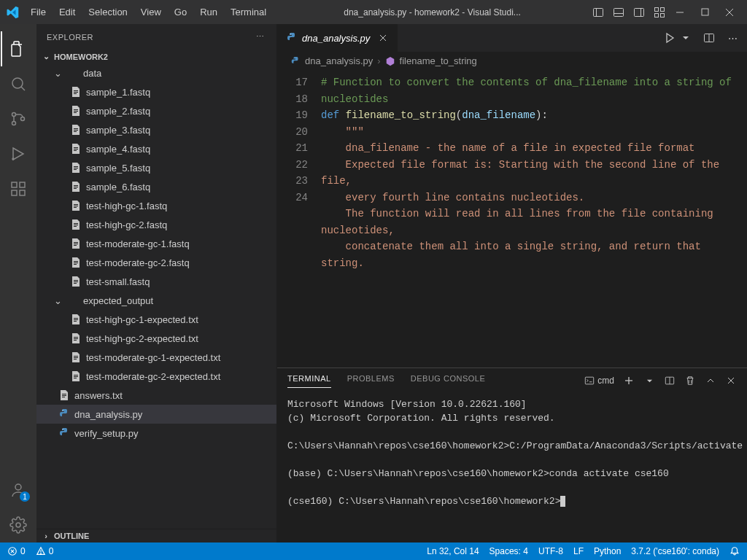  What do you see at coordinates (711, 381) in the screenshot?
I see `maximize-panel-icon` at bounding box center [711, 381].